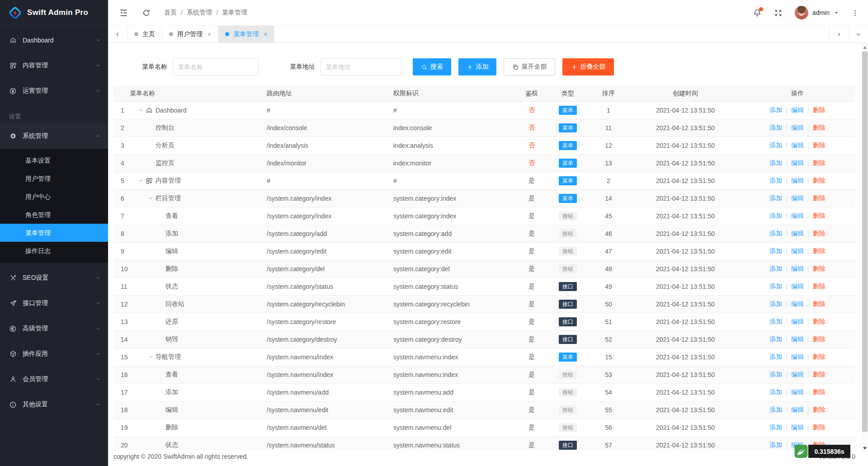  What do you see at coordinates (54, 91) in the screenshot?
I see `sidebar-item-operation: 运营管理` at bounding box center [54, 91].